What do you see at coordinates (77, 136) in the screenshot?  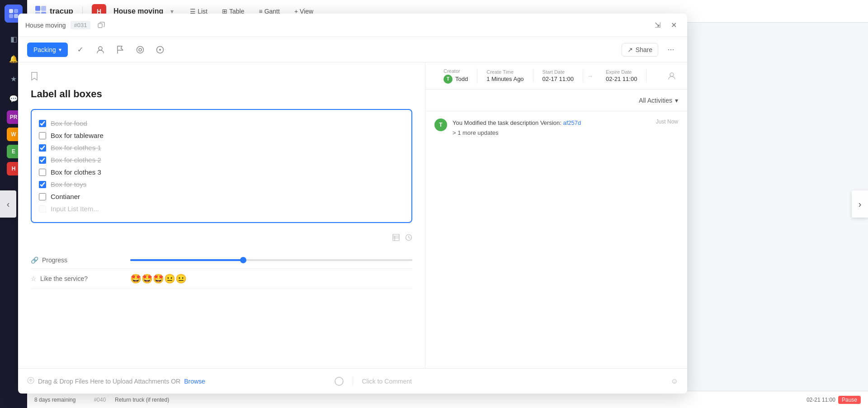 I see `checklist-label-tableware: Box for tableware` at bounding box center [77, 136].